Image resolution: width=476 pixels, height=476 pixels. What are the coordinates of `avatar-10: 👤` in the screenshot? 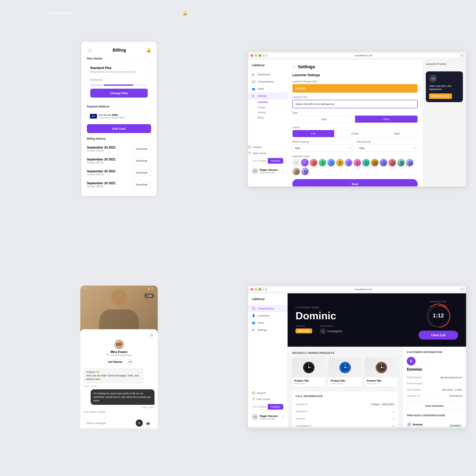 It's located at (383, 163).